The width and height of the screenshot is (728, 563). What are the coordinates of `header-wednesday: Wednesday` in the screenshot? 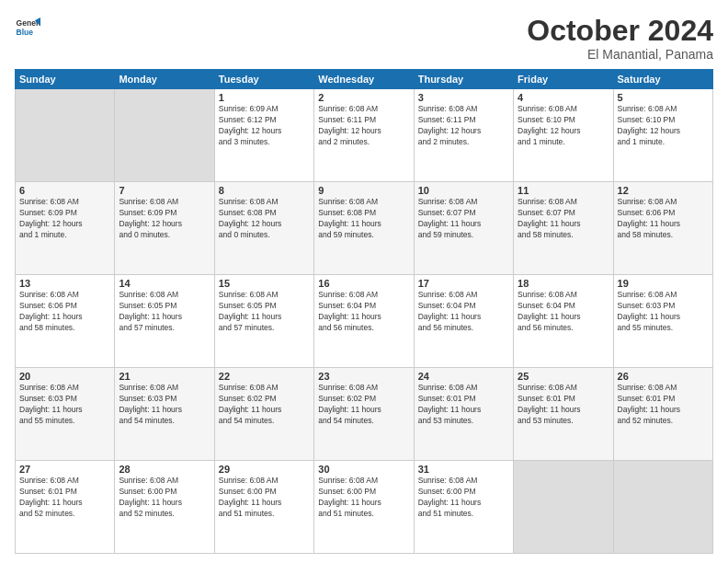 It's located at (364, 79).